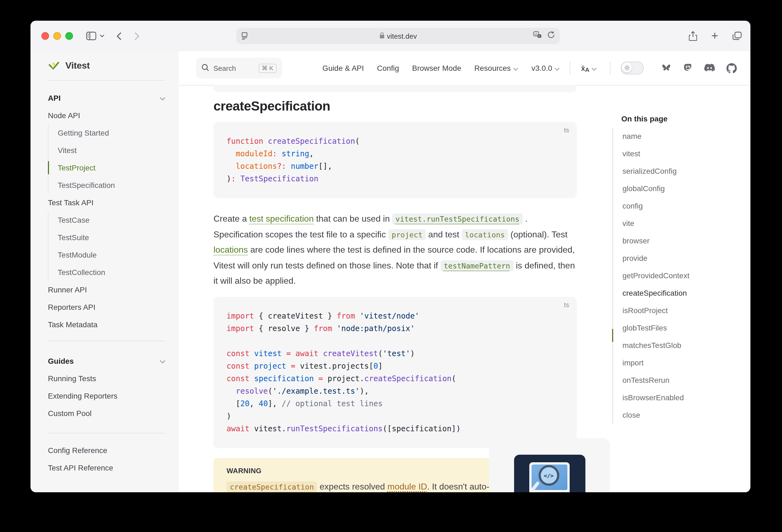 The height and width of the screenshot is (532, 782). I want to click on link-testnamepattern: testNamePattern, so click(477, 265).